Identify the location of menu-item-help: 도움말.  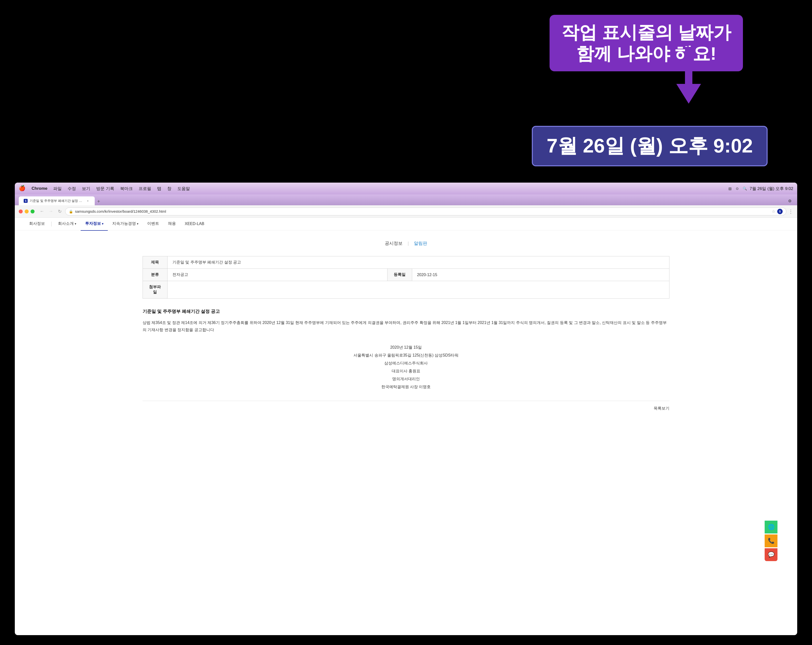
(184, 189).